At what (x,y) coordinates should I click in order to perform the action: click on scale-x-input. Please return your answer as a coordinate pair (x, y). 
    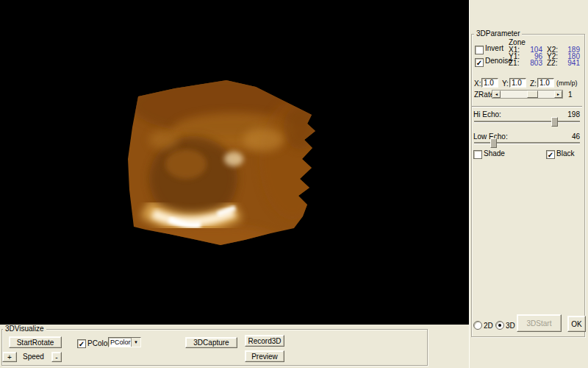
    Looking at the image, I should click on (490, 82).